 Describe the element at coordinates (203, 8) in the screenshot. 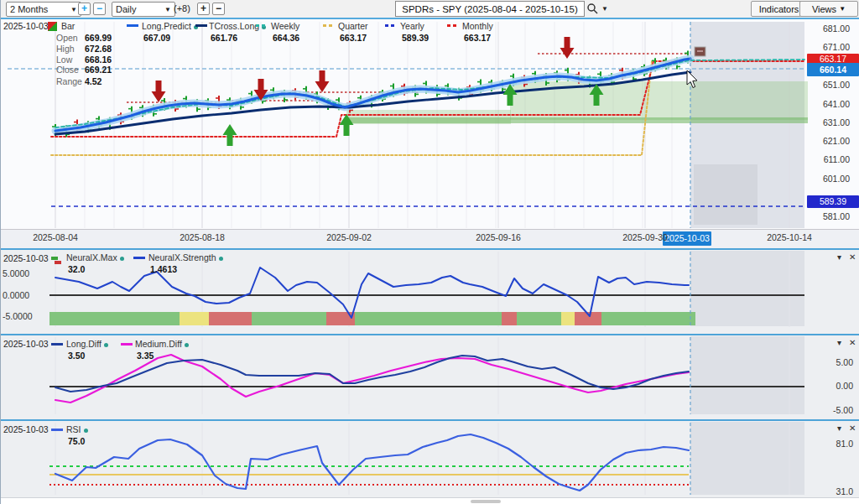

I see `offset-increase-button: +` at that location.